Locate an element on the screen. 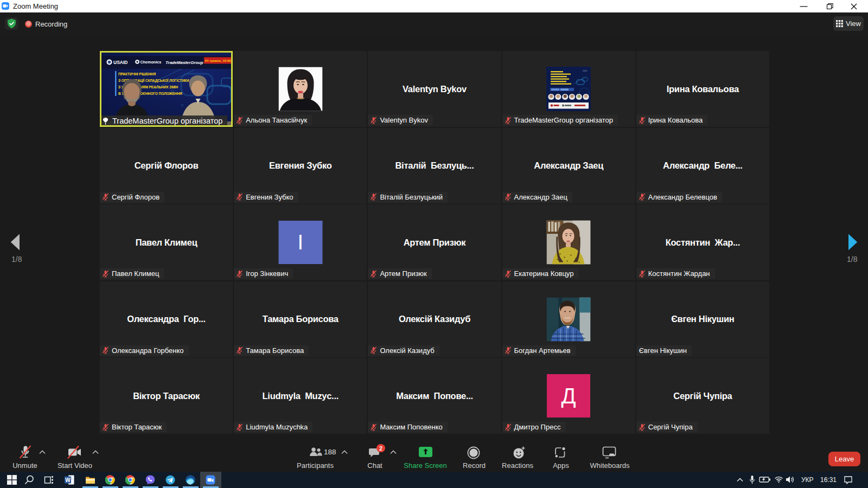 The width and height of the screenshot is (868, 488). svg-text: USAID is located at coordinates (120, 62).